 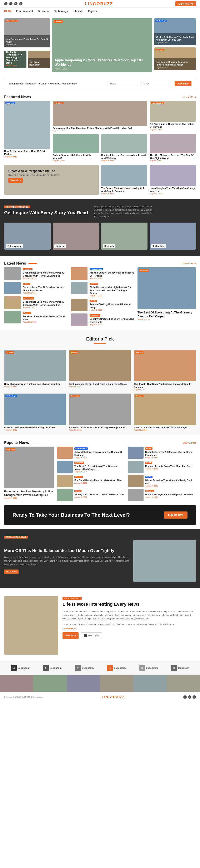 I want to click on subscribe-button: Subscribe, so click(x=183, y=84).